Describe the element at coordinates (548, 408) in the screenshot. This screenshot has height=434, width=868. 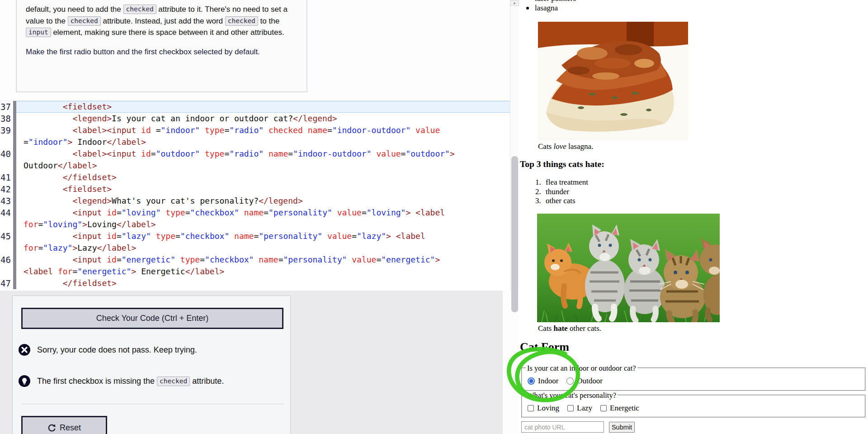
I see `option-label: Loving` at that location.